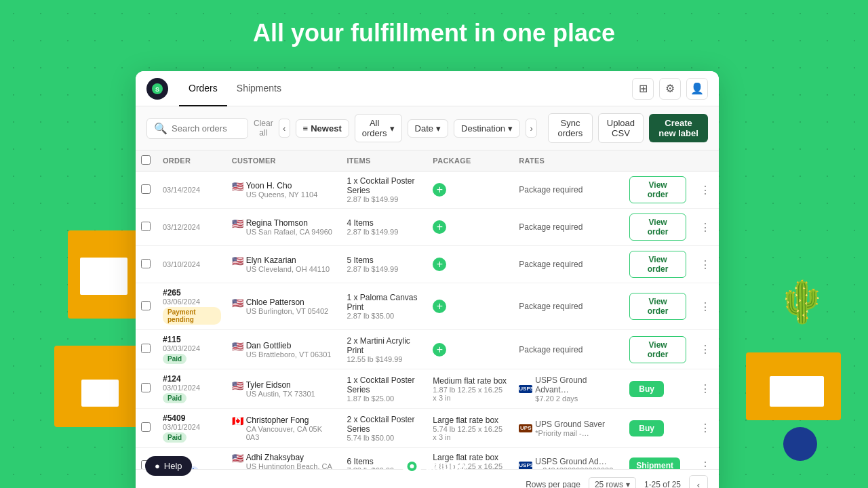 The image size is (868, 488). What do you see at coordinates (568, 161) in the screenshot?
I see `col-rates: RATES` at bounding box center [568, 161].